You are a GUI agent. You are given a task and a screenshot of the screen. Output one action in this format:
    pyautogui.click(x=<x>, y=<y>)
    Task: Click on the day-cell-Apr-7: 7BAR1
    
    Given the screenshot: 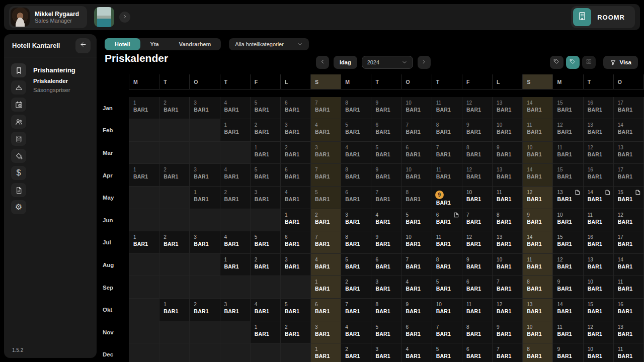 What is the action you would take?
    pyautogui.click(x=326, y=175)
    